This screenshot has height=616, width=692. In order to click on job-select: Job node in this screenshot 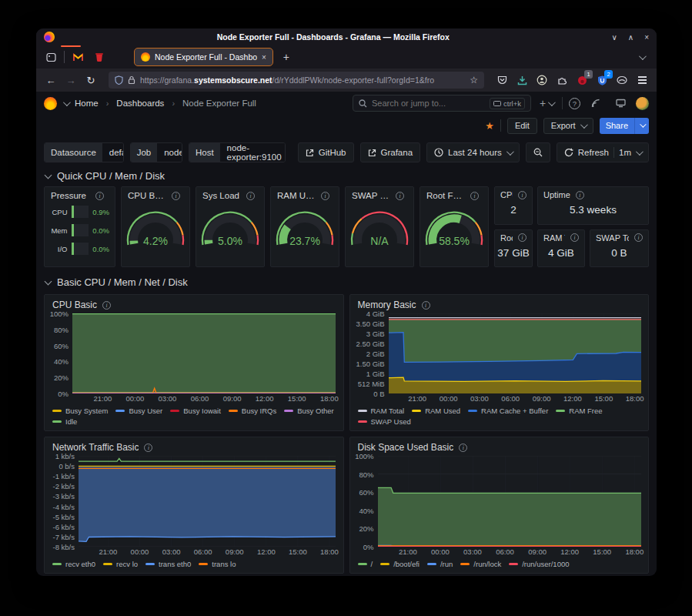, I will do `click(156, 152)`.